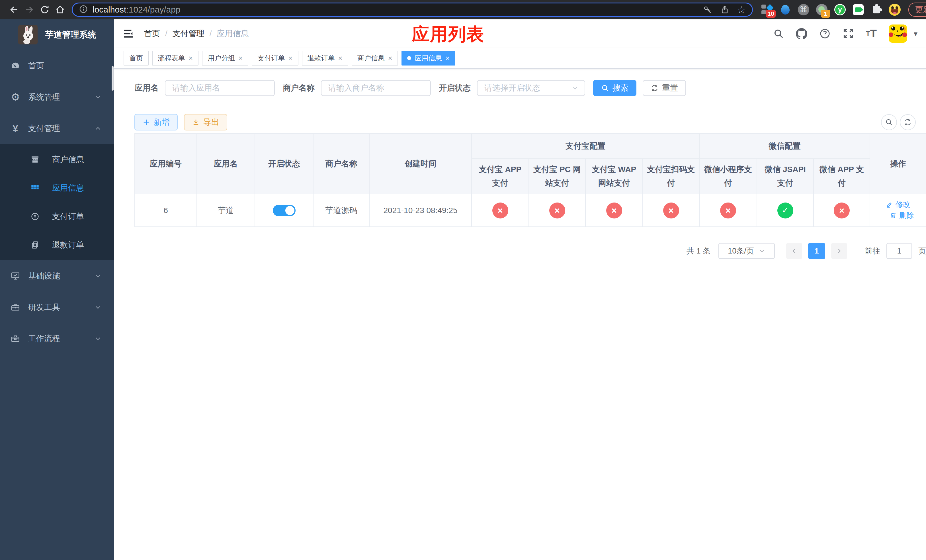  What do you see at coordinates (156, 122) in the screenshot?
I see `add-button: 新增` at bounding box center [156, 122].